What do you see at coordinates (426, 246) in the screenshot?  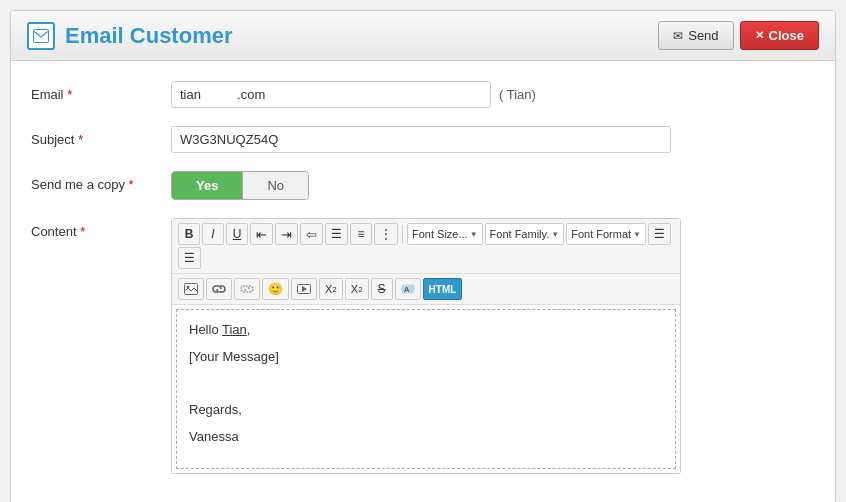 I see `toolbar-row1: B I U ⇤ ⇥ ⇦ ☰ ≡ ⋮ Font Size... ▼ Fon` at bounding box center [426, 246].